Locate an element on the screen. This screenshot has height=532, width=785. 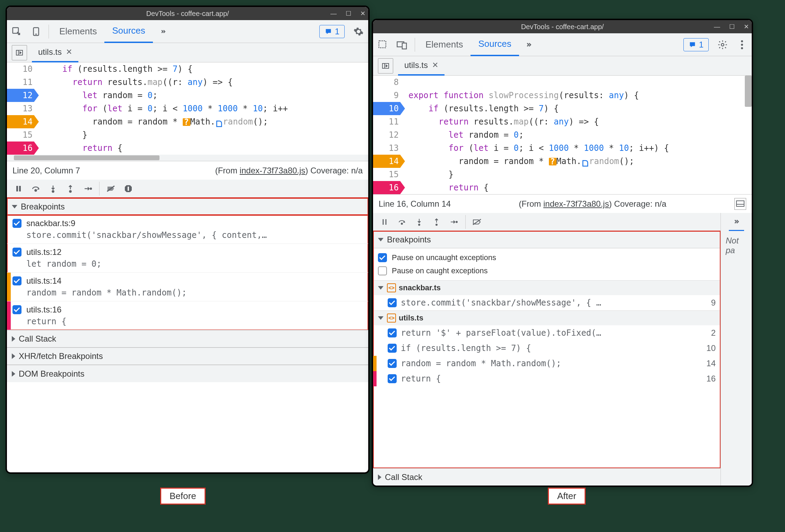
section-call-stack: Call Stack is located at coordinates (547, 477).